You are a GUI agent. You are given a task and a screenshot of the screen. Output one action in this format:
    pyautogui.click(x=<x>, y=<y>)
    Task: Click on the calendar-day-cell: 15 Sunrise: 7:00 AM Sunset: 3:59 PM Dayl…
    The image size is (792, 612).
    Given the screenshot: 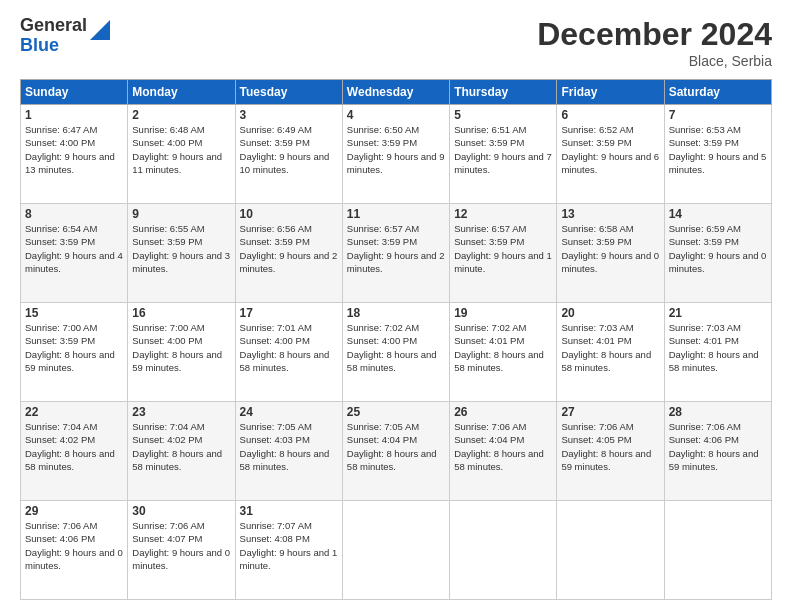 What is the action you would take?
    pyautogui.click(x=74, y=352)
    